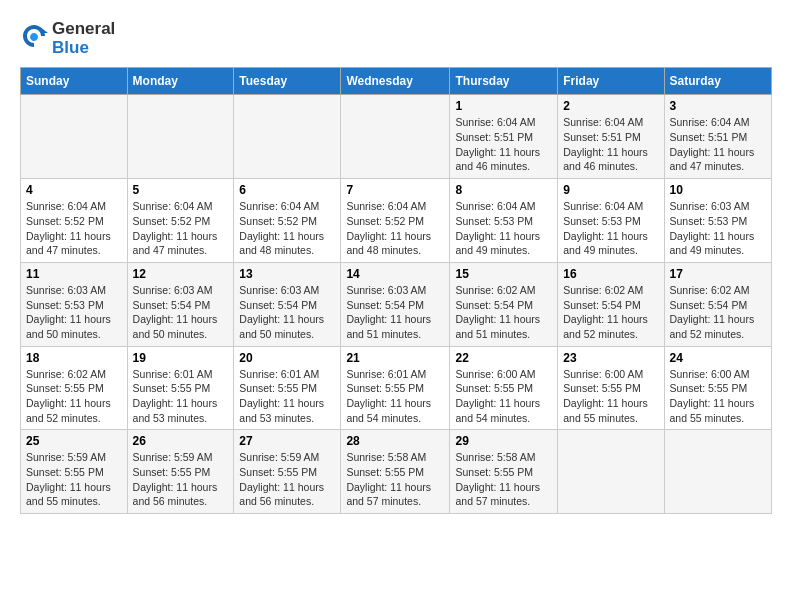  What do you see at coordinates (180, 388) in the screenshot?
I see `calendar-cell: 19Sunrise: 6:01 AM Sunset: 5:55 PM Dayli…` at bounding box center [180, 388].